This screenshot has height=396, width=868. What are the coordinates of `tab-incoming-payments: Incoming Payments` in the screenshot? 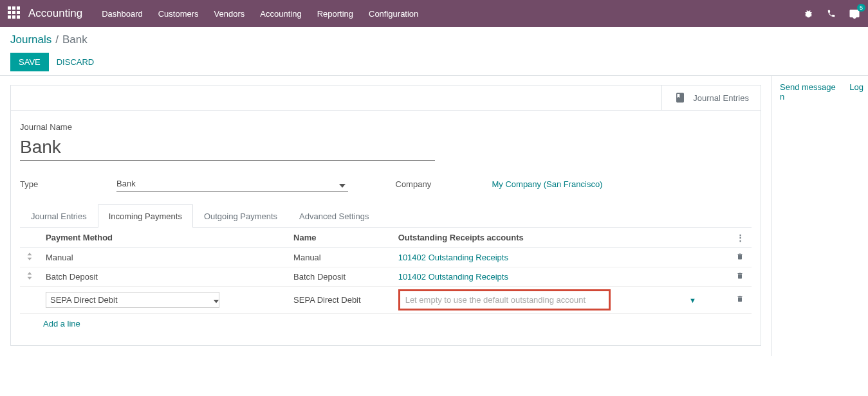 It's located at (145, 216).